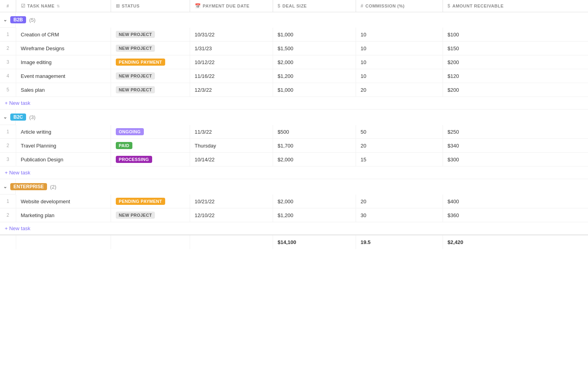  Describe the element at coordinates (63, 48) in the screenshot. I see `task-name: Wireframe Designs` at that location.